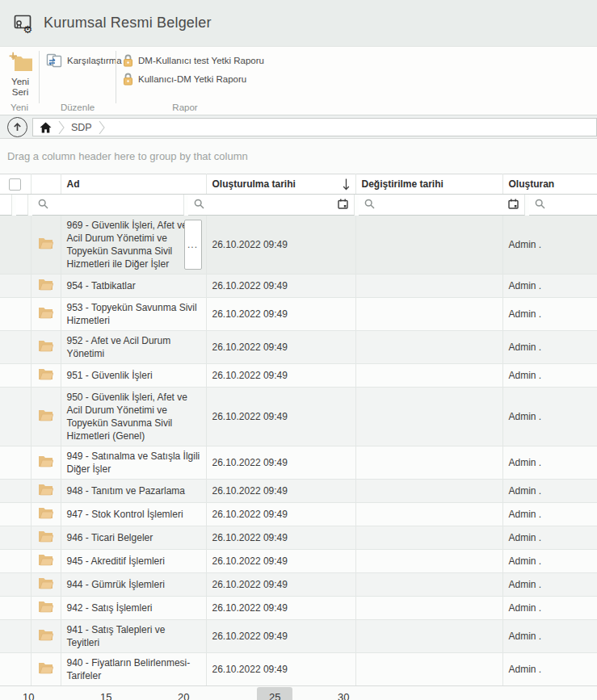 This screenshot has width=597, height=700. Describe the element at coordinates (133, 609) in the screenshot. I see `folder-name-cell: 942 - Satış İşlemleri` at that location.